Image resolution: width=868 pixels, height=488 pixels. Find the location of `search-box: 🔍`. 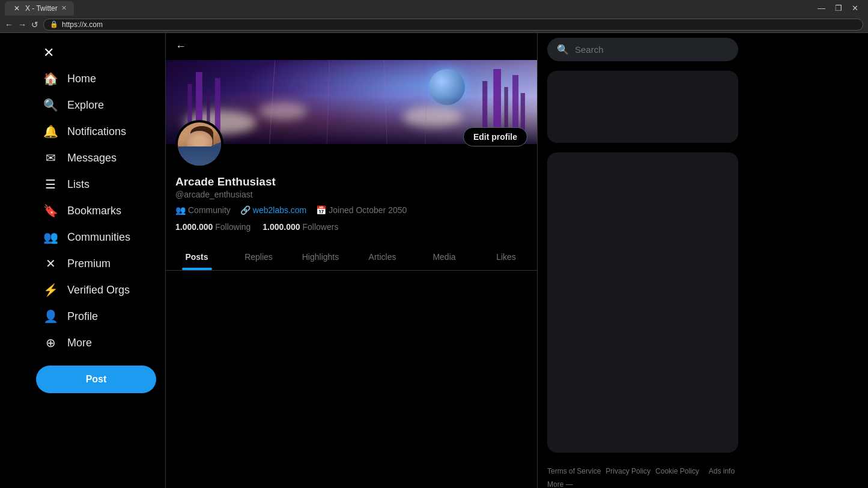

search-box: 🔍 is located at coordinates (643, 49).